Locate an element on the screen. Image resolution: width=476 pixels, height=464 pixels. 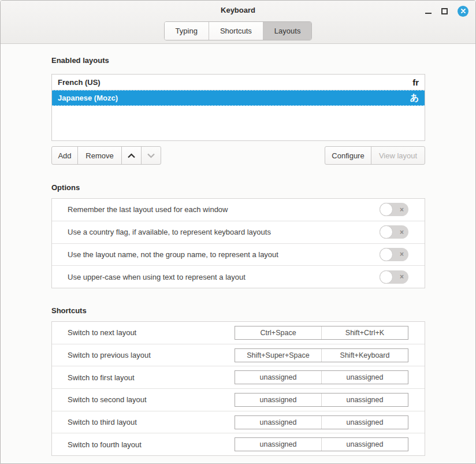
close-icon is located at coordinates (463, 12).